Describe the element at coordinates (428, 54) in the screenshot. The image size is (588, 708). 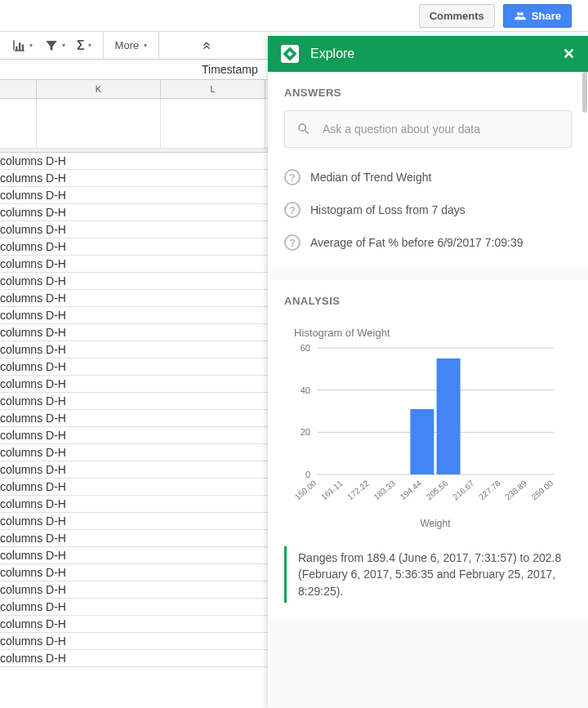
I see `explore-header: Explore ✕` at that location.